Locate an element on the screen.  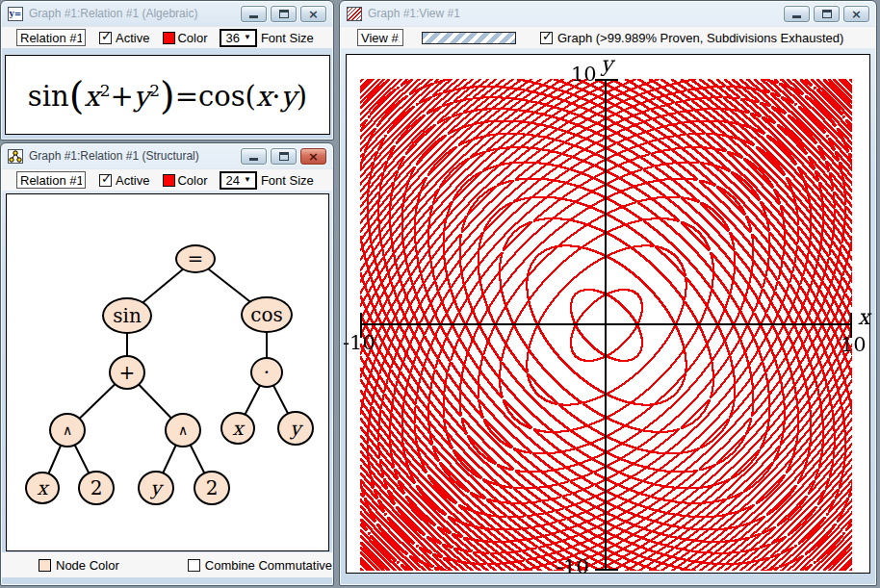
formula-y2: y is located at coordinates (288, 96).